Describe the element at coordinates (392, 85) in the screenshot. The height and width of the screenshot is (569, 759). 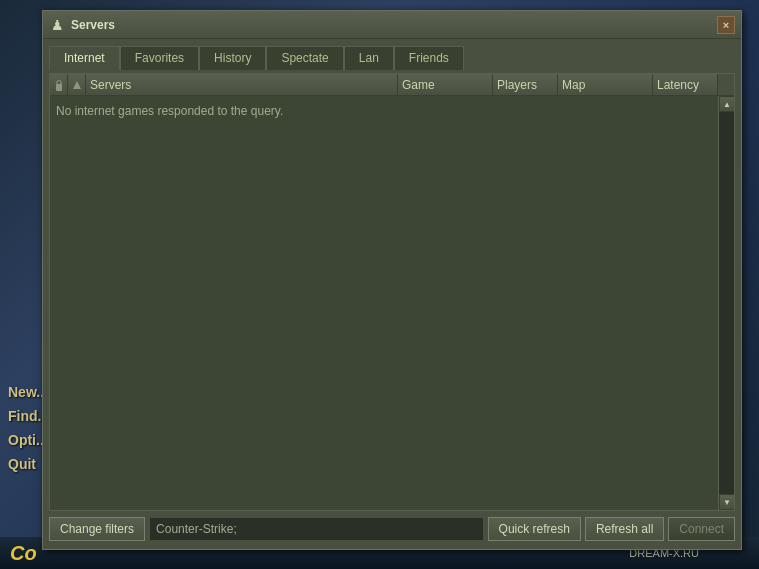
I see `table-header: Servers Game Players Map Latency` at that location.